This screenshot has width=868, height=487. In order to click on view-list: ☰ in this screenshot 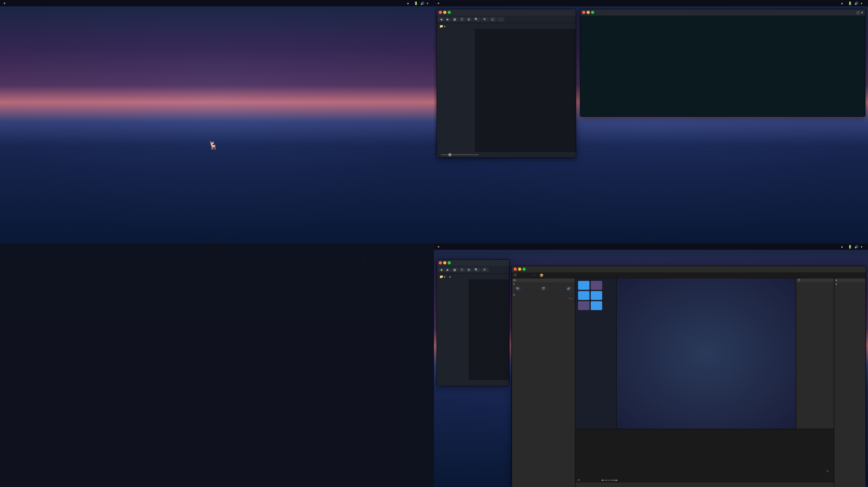, I will do `click(462, 20)`.